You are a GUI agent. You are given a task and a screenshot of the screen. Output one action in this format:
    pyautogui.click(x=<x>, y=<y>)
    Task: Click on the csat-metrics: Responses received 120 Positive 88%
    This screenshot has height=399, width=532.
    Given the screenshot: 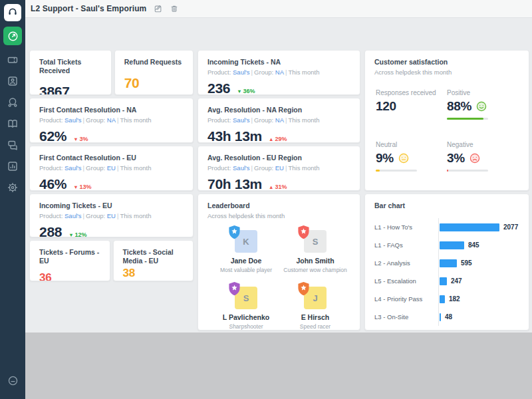 What is the action you would take?
    pyautogui.click(x=447, y=130)
    